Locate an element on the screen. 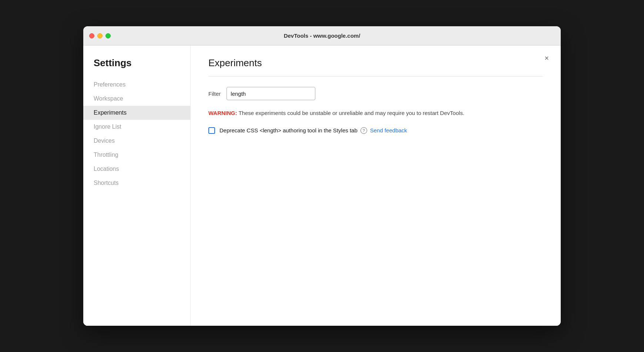  warning-text: WARNING: These experiments could be unst… is located at coordinates (376, 113).